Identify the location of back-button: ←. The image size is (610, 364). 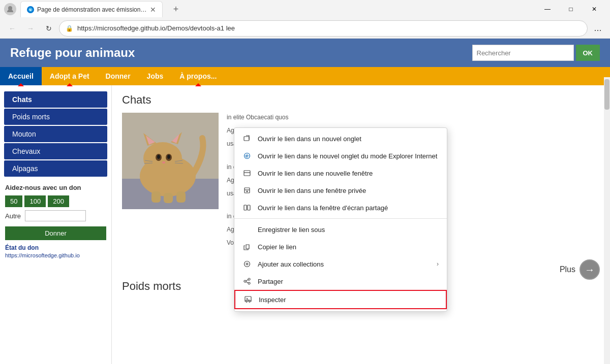
(12, 28).